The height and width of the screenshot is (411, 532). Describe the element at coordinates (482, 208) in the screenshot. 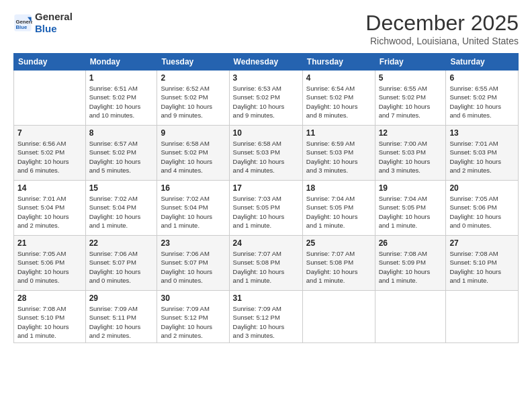

I see `table-row: 20Sunrise: 7:05 AMSunset: 5:06 PMDayligh…` at that location.